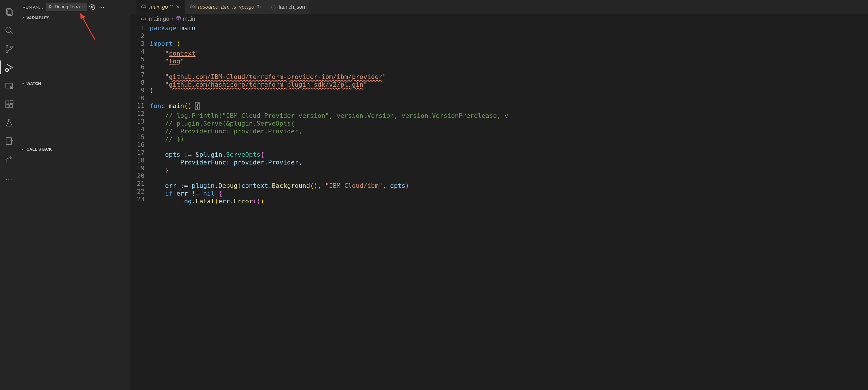  I want to click on debug-config-selector: Debug Terra, so click(67, 7).